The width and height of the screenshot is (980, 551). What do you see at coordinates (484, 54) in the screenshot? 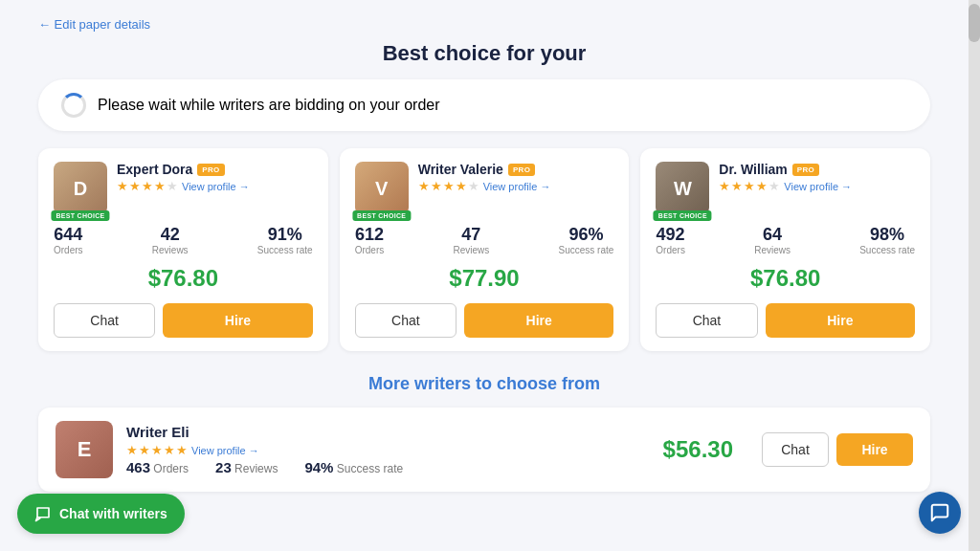
I see `page-title: Best choice for your` at bounding box center [484, 54].